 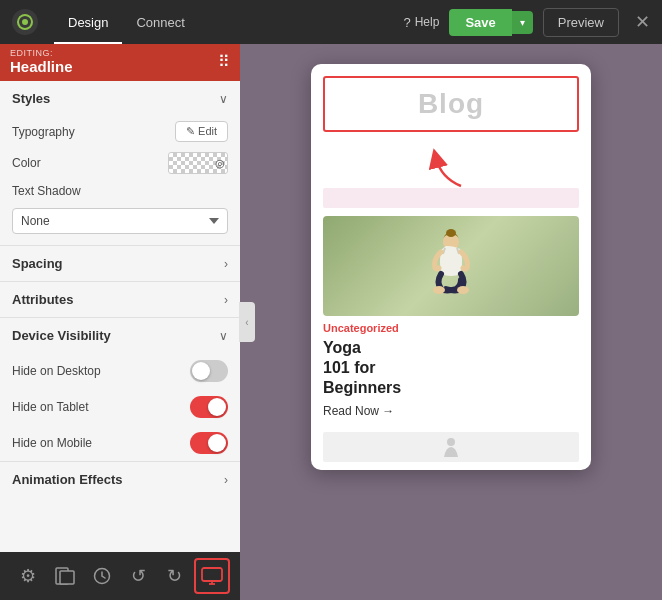 What do you see at coordinates (490, 22) in the screenshot?
I see `save-button-group: Save ▾` at bounding box center [490, 22].